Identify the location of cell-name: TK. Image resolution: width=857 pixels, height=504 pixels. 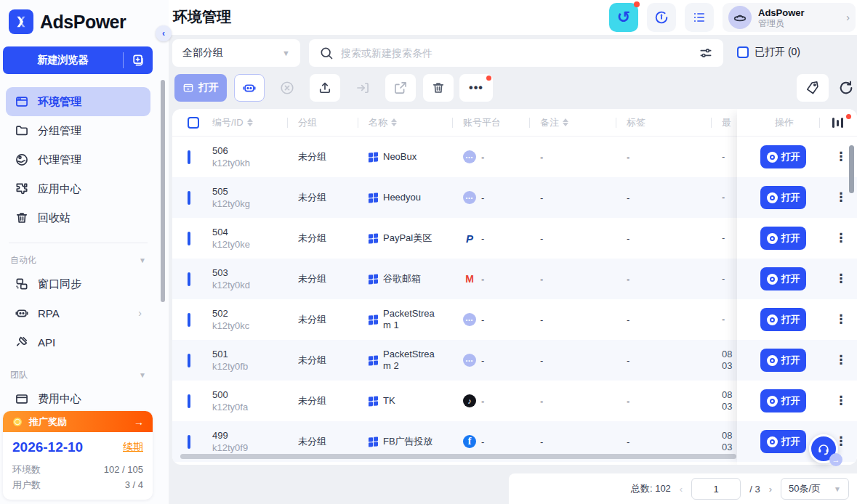
(416, 401).